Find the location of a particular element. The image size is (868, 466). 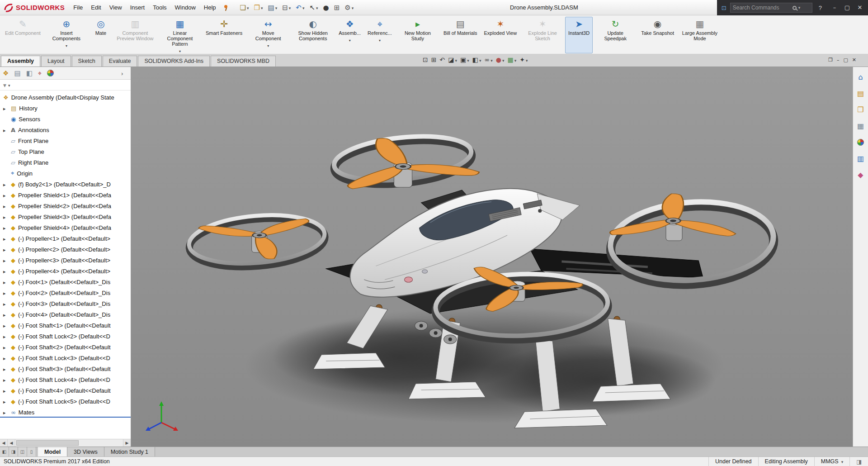

solidworks-forum is located at coordinates (861, 175).